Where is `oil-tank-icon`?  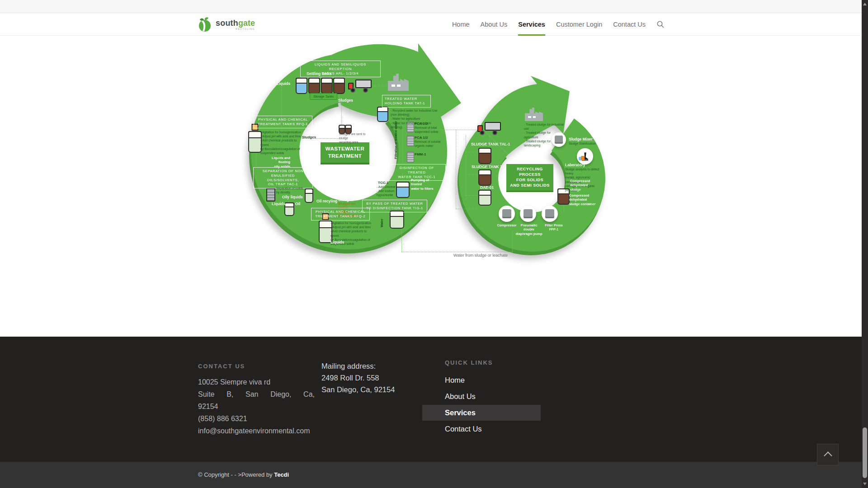 oil-tank-icon is located at coordinates (289, 209).